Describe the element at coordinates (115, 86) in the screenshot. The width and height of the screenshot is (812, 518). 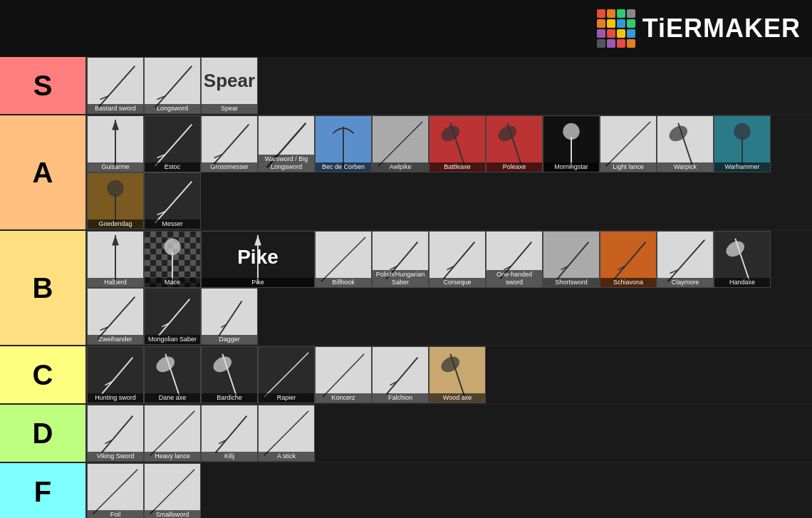
I see `weapon-item: Bastard sword` at that location.